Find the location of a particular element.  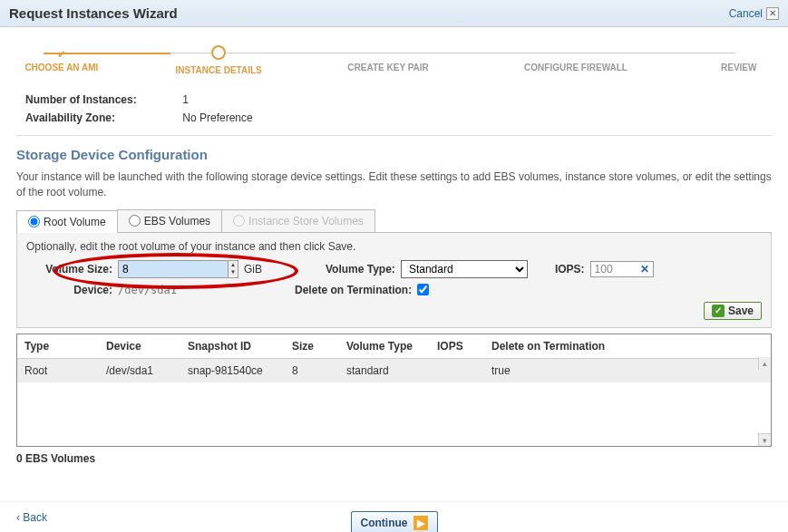

tab-root-radio is located at coordinates (34, 221).